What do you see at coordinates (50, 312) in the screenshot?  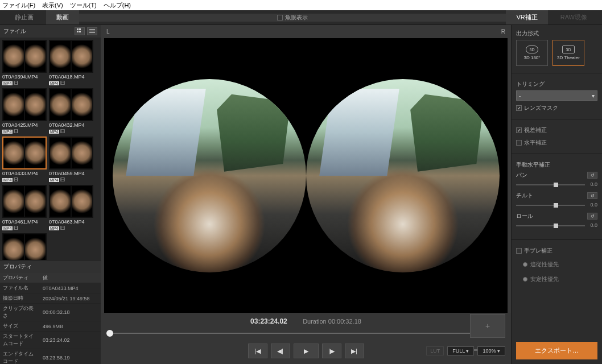 I see `properties-panel: プロパティ プロパティ 値 ファイル名0T0A0433.MP4撮影日時2024/…` at bounding box center [50, 312].